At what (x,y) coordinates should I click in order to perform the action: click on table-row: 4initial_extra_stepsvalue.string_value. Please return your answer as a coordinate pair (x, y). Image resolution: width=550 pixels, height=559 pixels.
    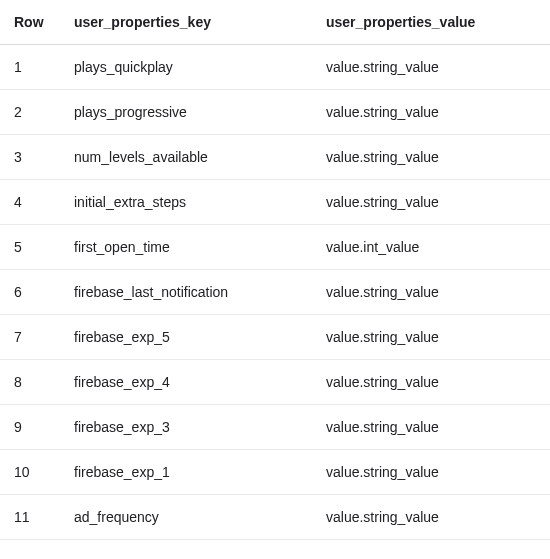
    Looking at the image, I should click on (275, 202).